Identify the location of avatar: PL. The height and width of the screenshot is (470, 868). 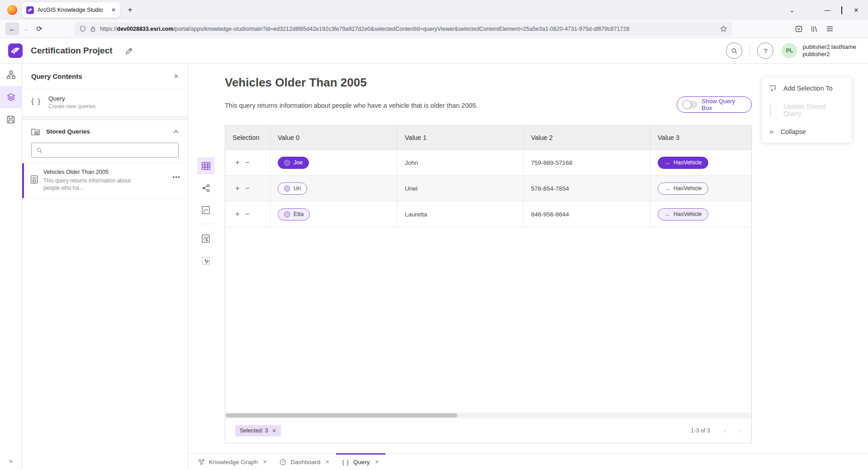
(789, 51).